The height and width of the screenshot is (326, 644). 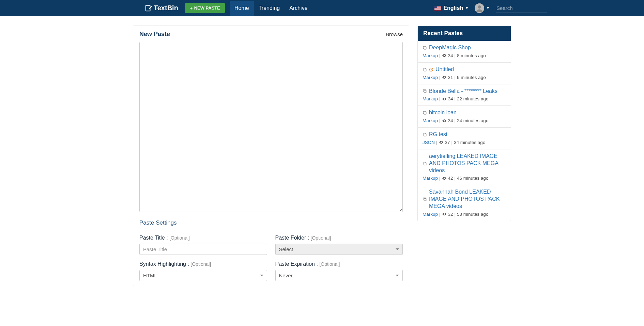 What do you see at coordinates (464, 142) in the screenshot?
I see `recent-meta: JSON|37|34 minutes ago` at bounding box center [464, 142].